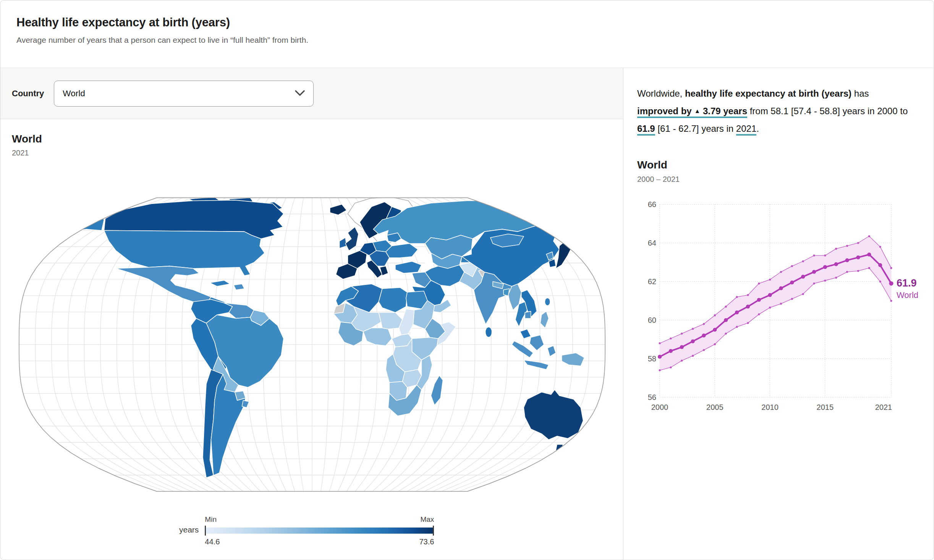 The height and width of the screenshot is (560, 934). I want to click on page-subtitle: Average number of years that a person ca…, so click(468, 40).